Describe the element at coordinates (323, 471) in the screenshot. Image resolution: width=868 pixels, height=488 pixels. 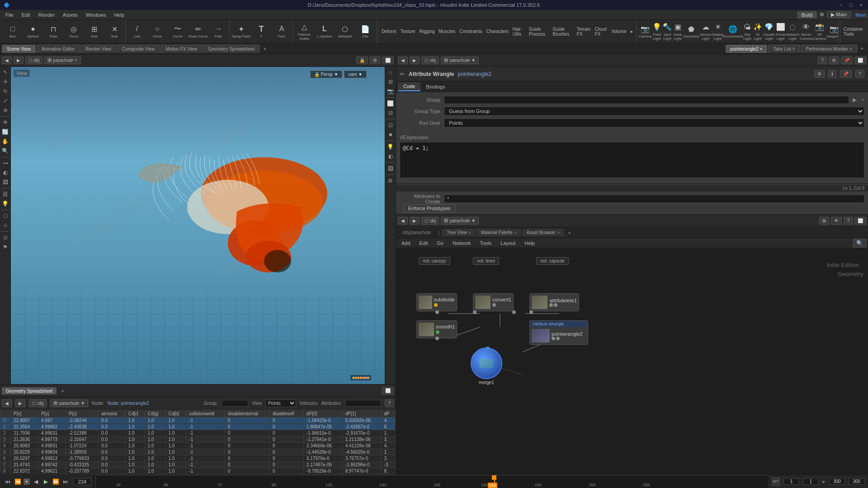
I see `cell-value: -9.79529e-0` at that location.